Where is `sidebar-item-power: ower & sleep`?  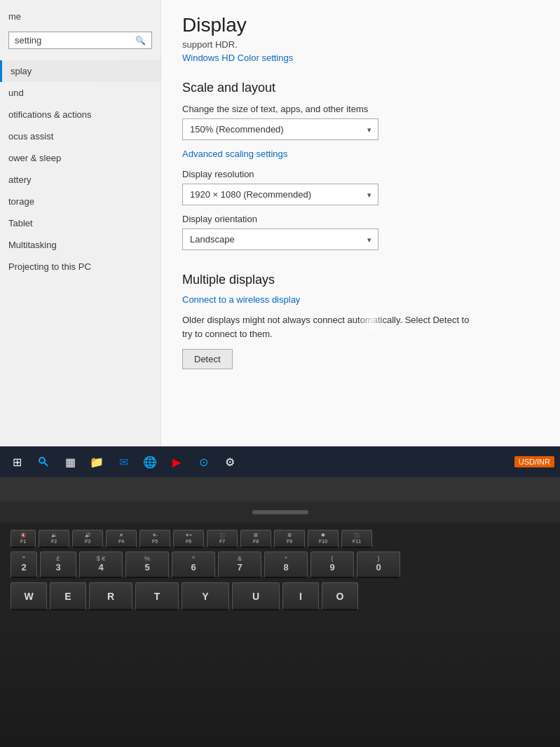
sidebar-item-power: ower & sleep is located at coordinates (80, 158).